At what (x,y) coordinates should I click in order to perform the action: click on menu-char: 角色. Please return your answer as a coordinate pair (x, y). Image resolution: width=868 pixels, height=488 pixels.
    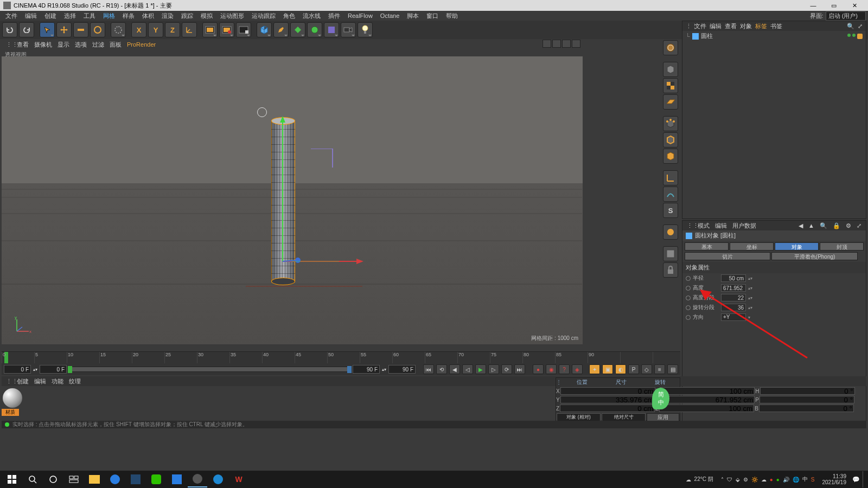
    Looking at the image, I should click on (289, 16).